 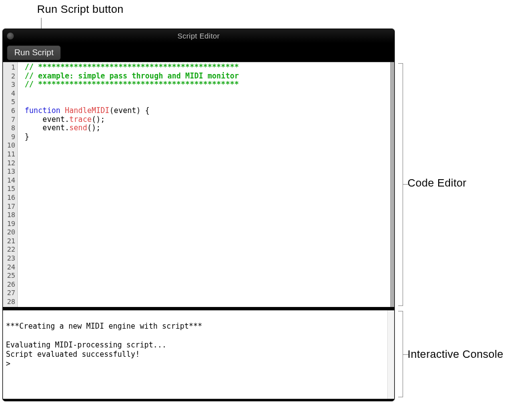 I want to click on line-number-gutter: 1 2 3 4 5 6 7 8 9 10 11 12 13 14 15 16 1…, so click(x=10, y=185).